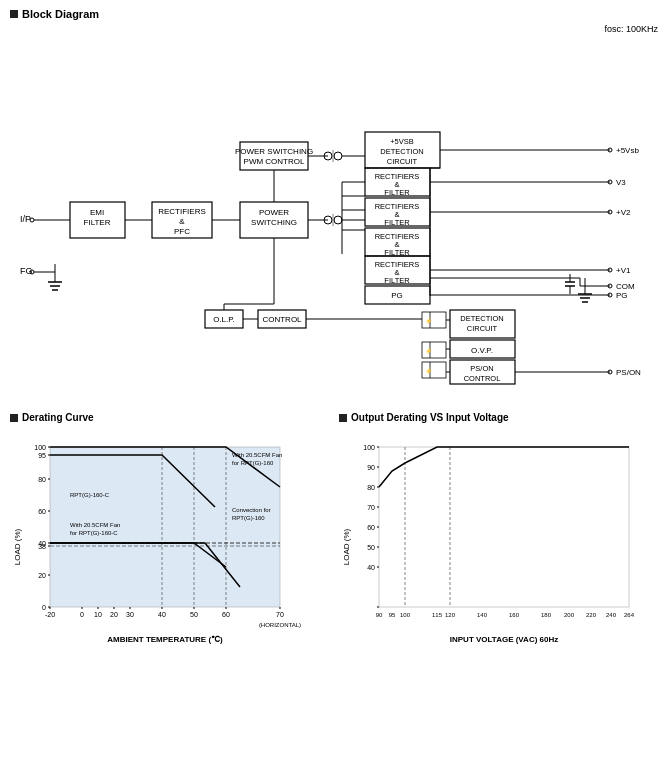 The width and height of the screenshot is (670, 770). I want to click on svg-text: 160, so click(514, 615).